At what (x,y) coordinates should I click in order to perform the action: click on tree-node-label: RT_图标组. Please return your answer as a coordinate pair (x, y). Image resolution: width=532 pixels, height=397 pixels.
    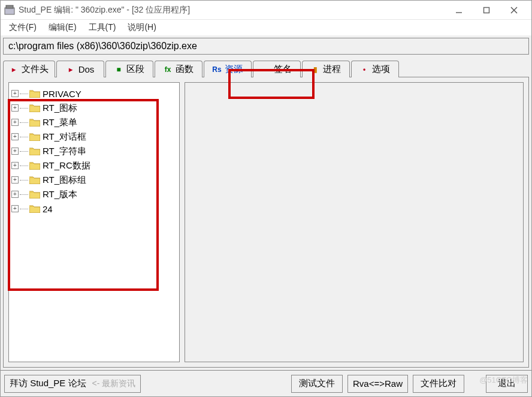
    Looking at the image, I should click on (65, 180).